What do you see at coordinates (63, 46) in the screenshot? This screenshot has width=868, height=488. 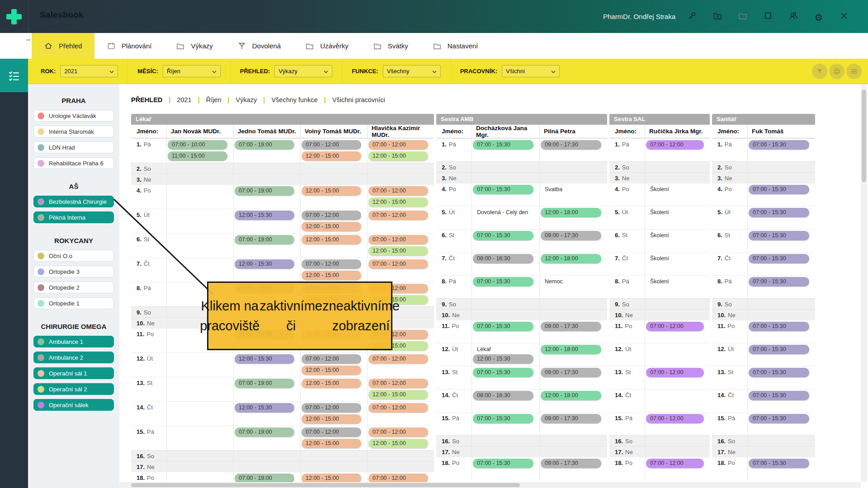 I see `tab-prehled: Přehled` at bounding box center [63, 46].